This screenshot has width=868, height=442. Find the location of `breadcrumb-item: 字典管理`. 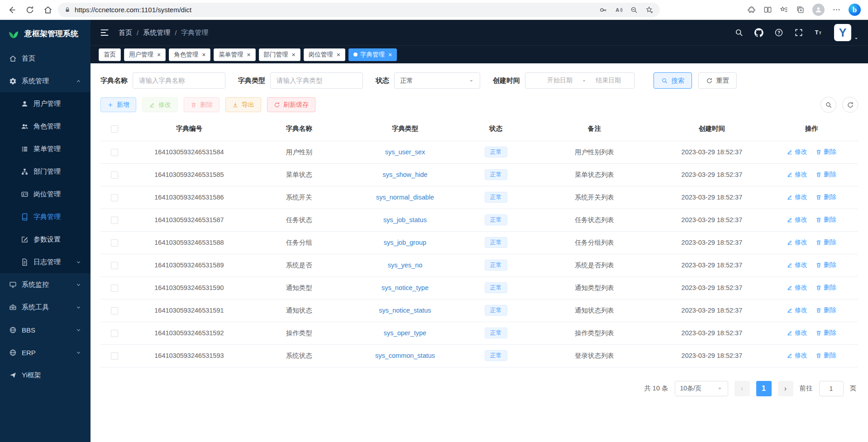

breadcrumb-item: 字典管理 is located at coordinates (195, 33).